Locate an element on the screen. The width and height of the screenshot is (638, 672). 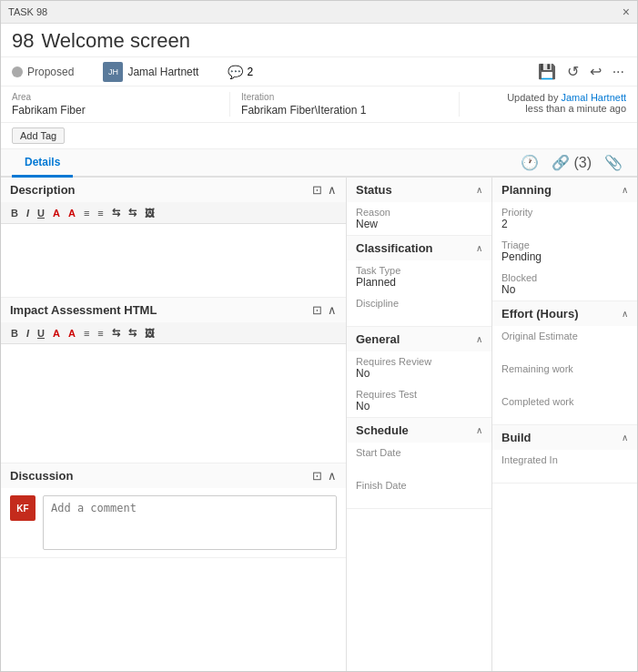
ul-btn: ≡ is located at coordinates (100, 213).